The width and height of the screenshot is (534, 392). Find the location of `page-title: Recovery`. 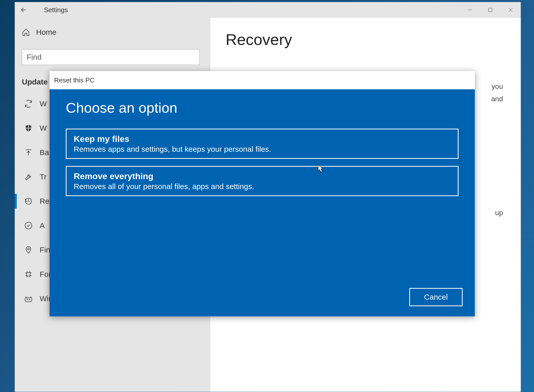

page-title: Recovery is located at coordinates (366, 40).